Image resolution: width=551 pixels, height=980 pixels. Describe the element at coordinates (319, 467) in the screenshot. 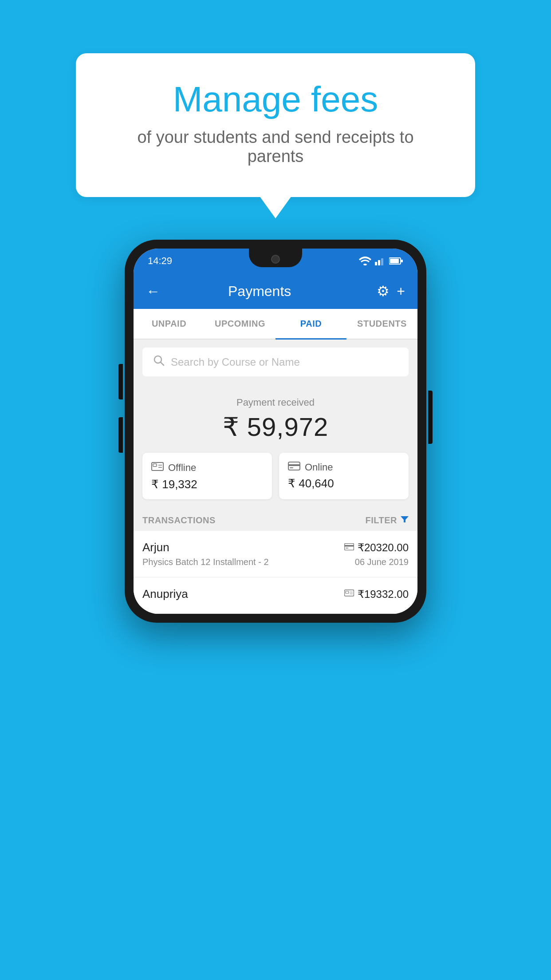

I see `online-label: Online` at that location.